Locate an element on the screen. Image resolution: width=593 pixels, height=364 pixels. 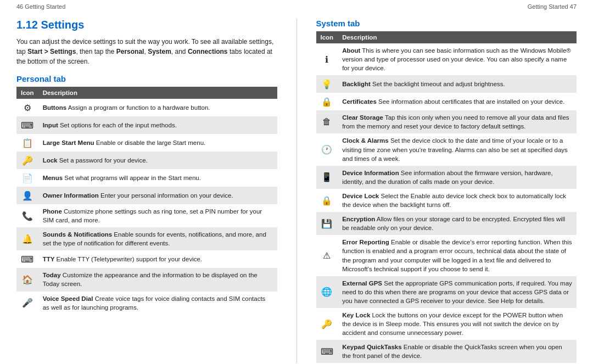
system-table-row: 🔒Device Lock Select the Enable auto devi… is located at coordinates (447, 200).